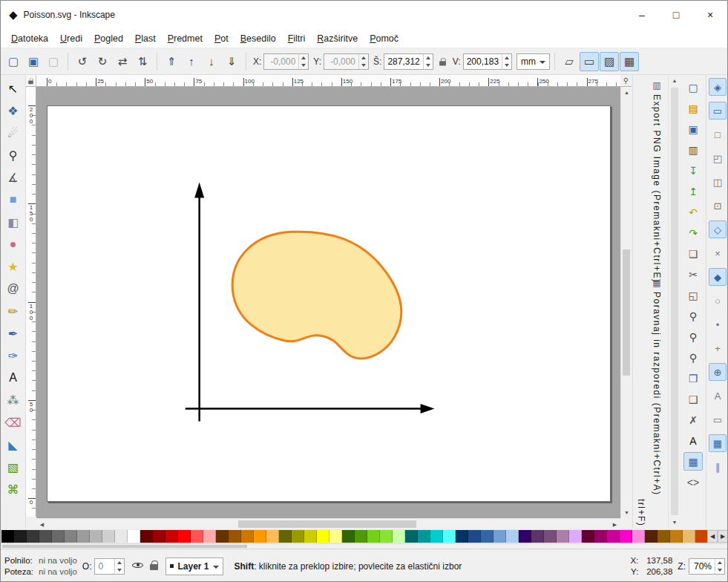 Image resolution: width=728 pixels, height=582 pixels. I want to click on snap-rotation-centers-toggle: ⊕, so click(718, 372).